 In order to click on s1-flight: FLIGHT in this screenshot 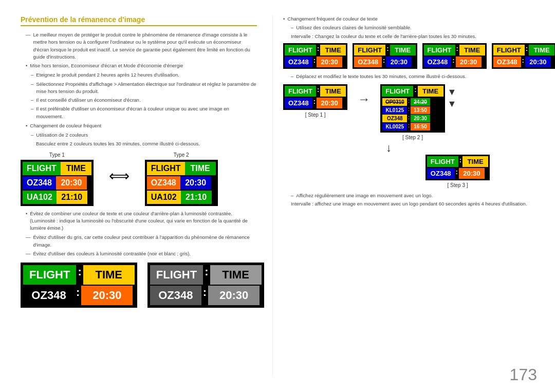, I will do `click(300, 91)`.